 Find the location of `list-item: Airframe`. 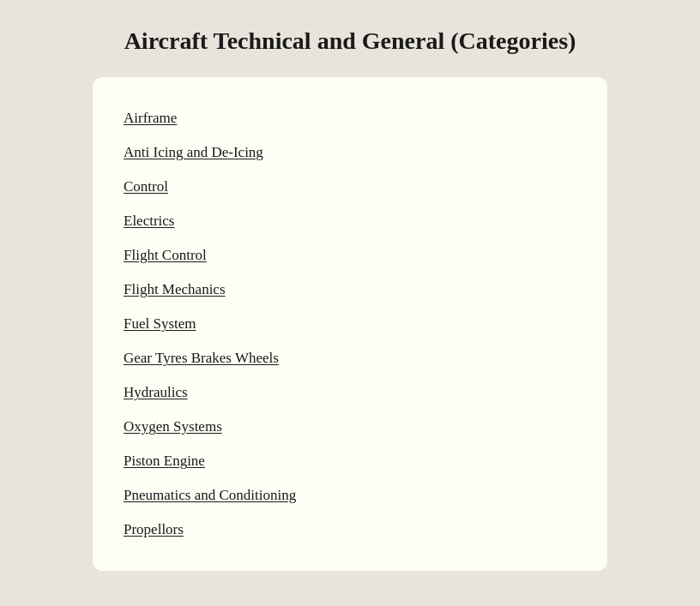

list-item: Airframe is located at coordinates (350, 118).